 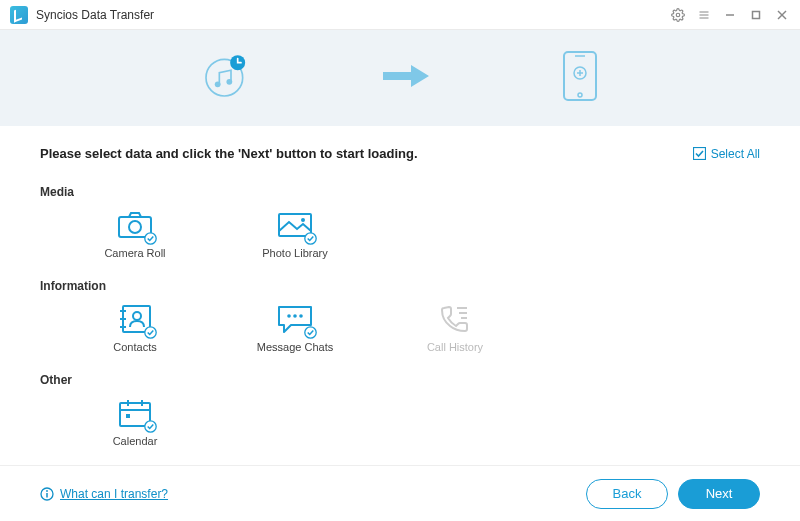 What do you see at coordinates (295, 234) in the screenshot?
I see `category-photo-library: Photo Library` at bounding box center [295, 234].